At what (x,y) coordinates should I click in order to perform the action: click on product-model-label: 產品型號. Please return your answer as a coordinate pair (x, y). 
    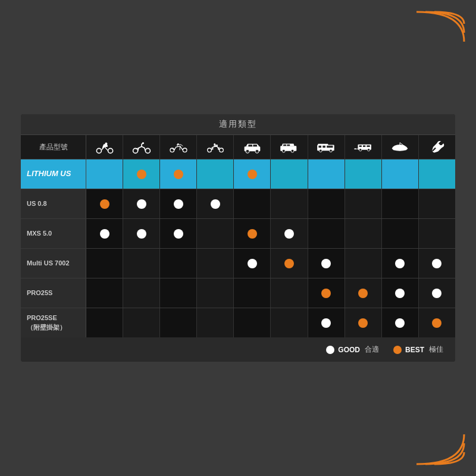
    Looking at the image, I should click on (54, 148).